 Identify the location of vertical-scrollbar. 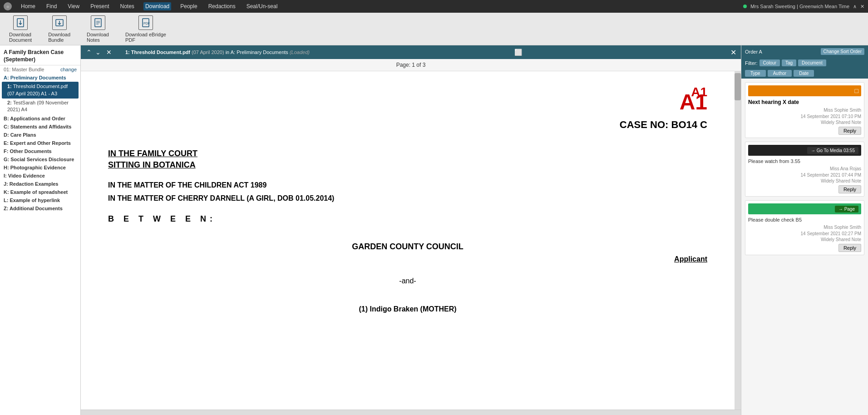
(738, 241).